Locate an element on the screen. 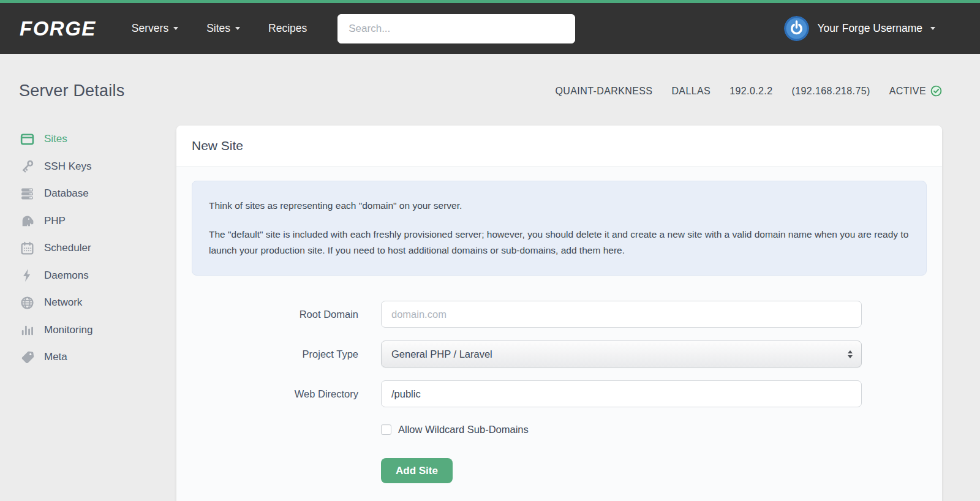 The height and width of the screenshot is (501, 980). add-site-button: Add Site is located at coordinates (417, 470).